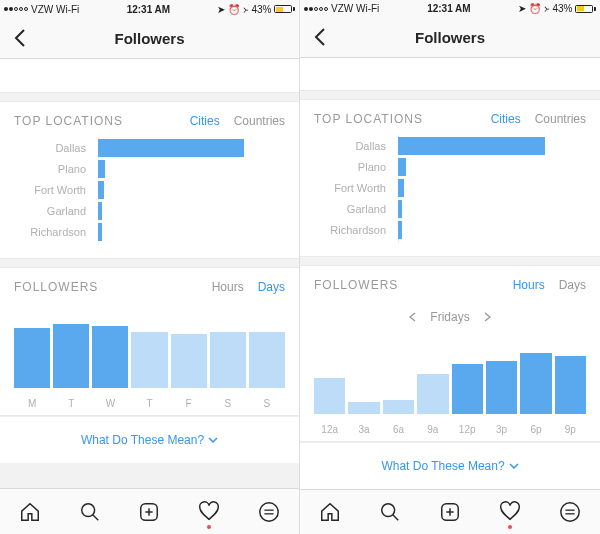  Describe the element at coordinates (16, 9) in the screenshot. I see `signal-icon` at that location.